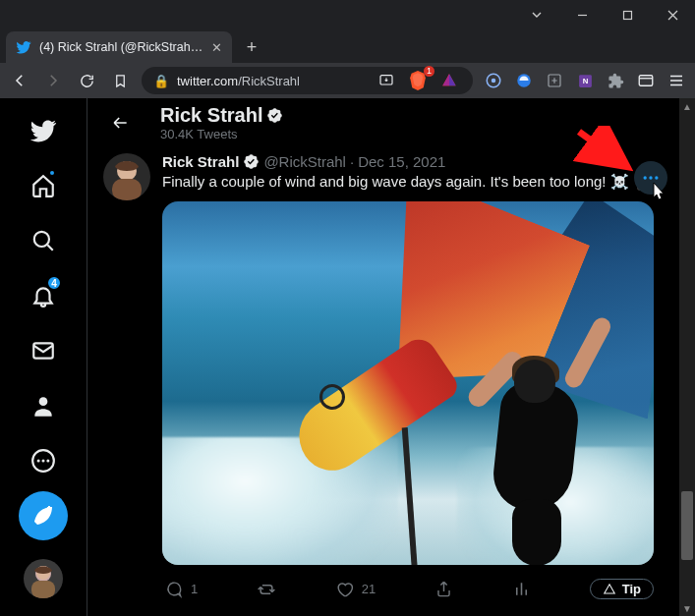 This screenshot has width=695, height=616. I want to click on nav-account-avatar, so click(43, 579).